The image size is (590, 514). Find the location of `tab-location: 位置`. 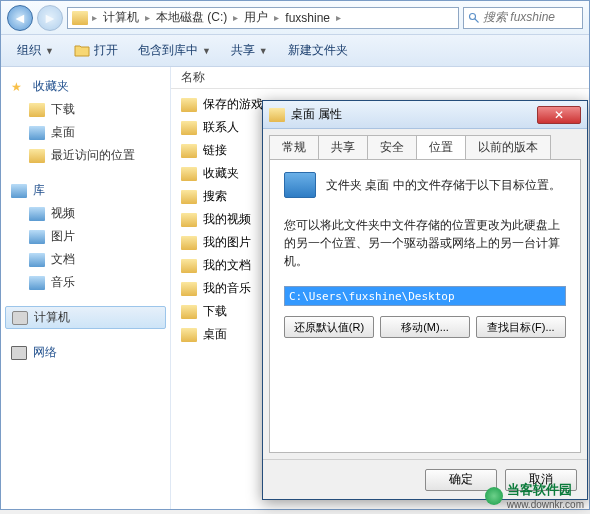

tab-location: 位置 is located at coordinates (441, 147).